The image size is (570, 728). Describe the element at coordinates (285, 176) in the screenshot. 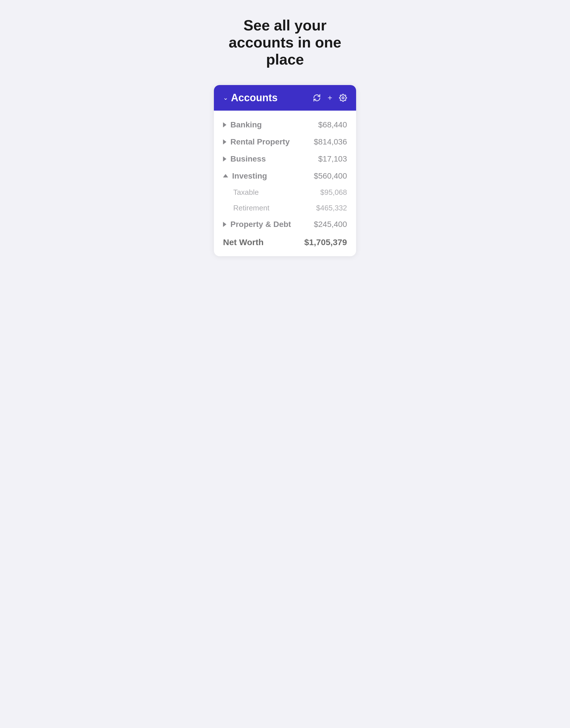

I see `account-row-investing: Investing $560,400` at that location.